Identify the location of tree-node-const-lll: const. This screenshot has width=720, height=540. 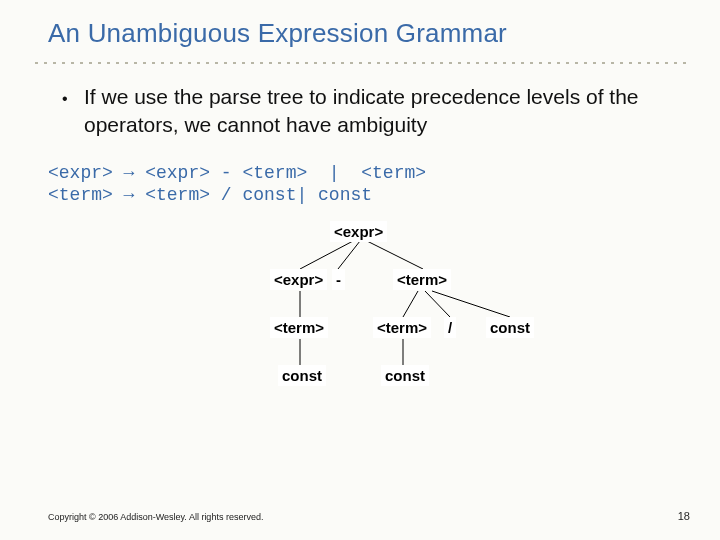
(302, 376).